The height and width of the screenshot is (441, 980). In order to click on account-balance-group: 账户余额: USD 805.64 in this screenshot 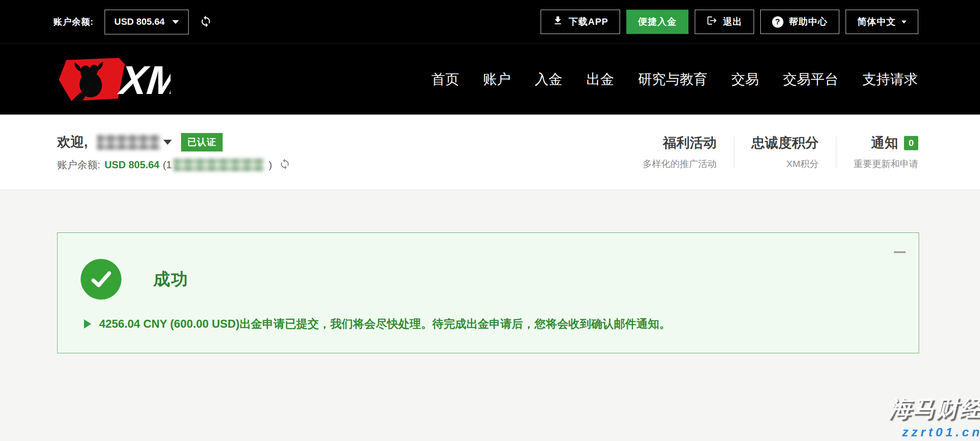, I will do `click(133, 22)`.